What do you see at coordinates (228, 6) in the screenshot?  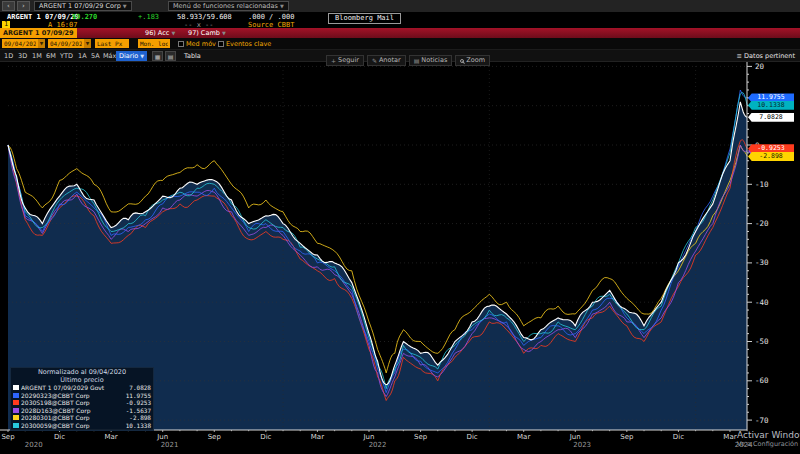 I see `related-functions-menu: Menú de funciones relacionadas ▼` at bounding box center [228, 6].